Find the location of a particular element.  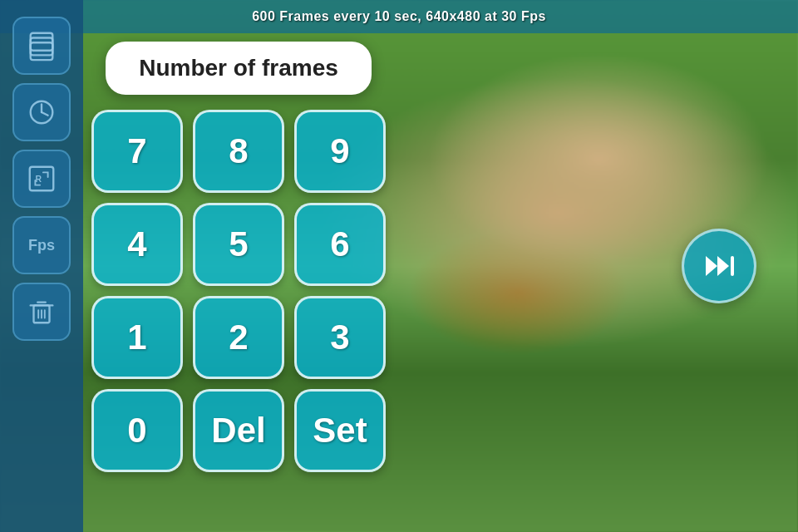

numpad-0-button: 0 is located at coordinates (137, 431).